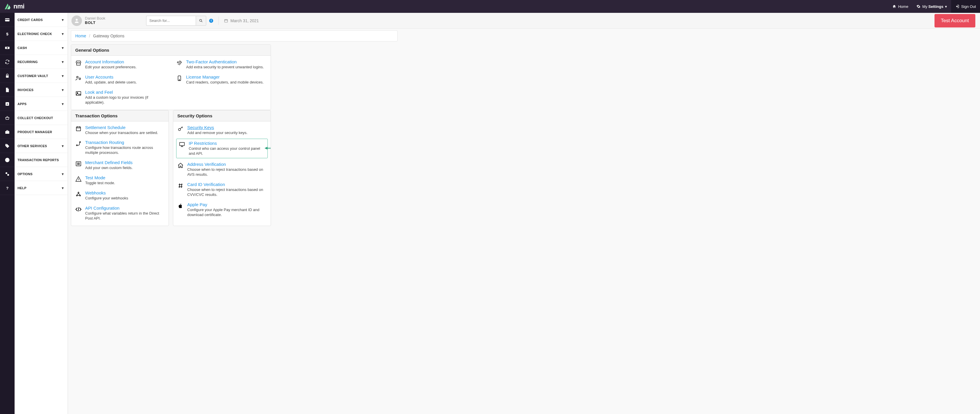 This screenshot has height=414, width=980. Describe the element at coordinates (201, 21) in the screenshot. I see `search-icon` at that location.